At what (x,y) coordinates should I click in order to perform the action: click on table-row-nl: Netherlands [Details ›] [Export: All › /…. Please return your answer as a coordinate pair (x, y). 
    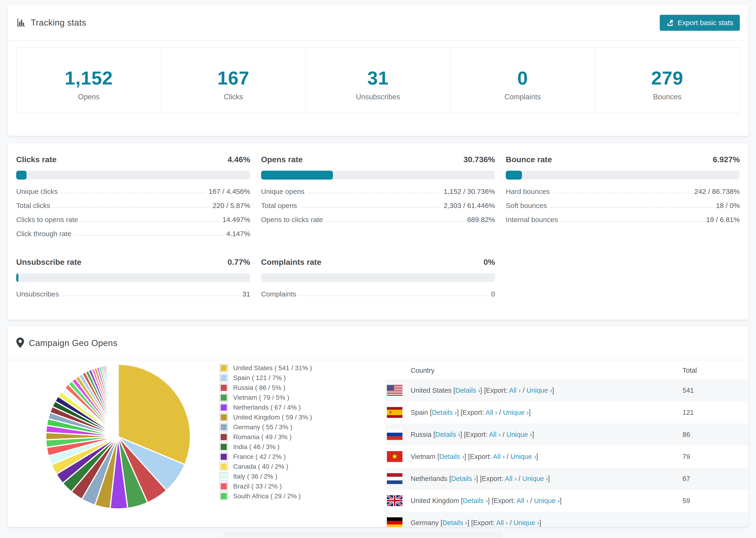
    Looking at the image, I should click on (567, 478).